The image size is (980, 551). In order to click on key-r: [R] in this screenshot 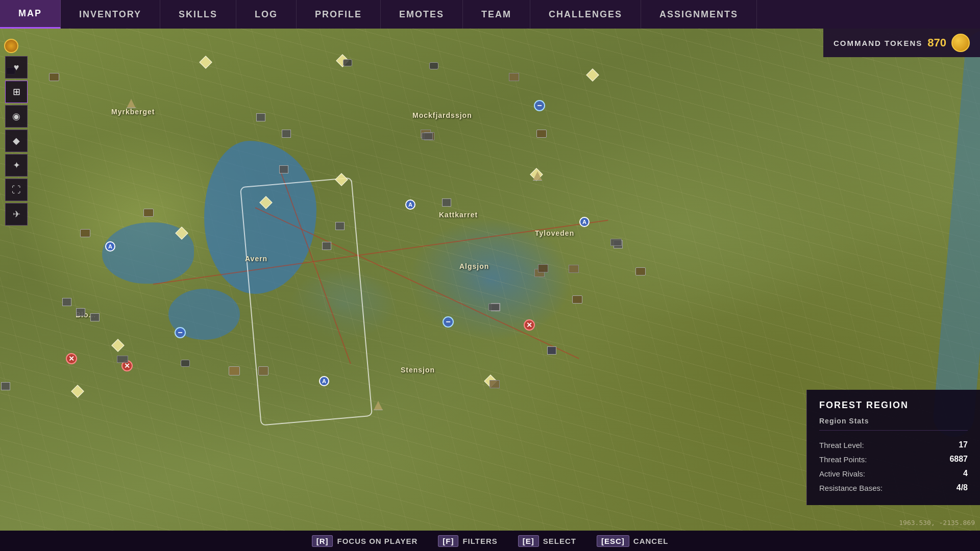, I will do `click(323, 541)`.